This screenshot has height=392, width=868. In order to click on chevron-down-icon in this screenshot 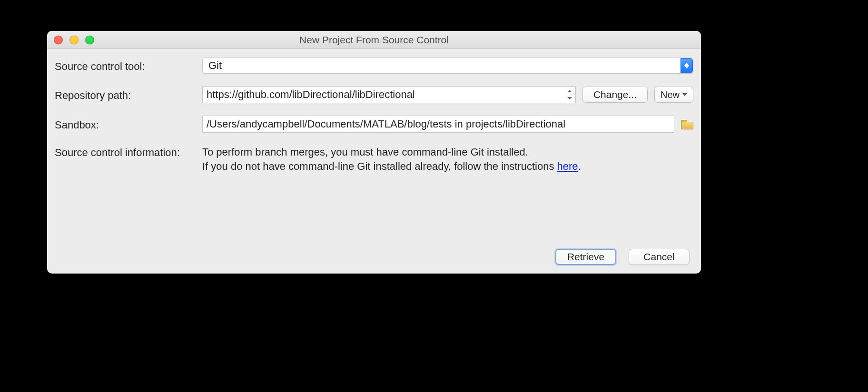, I will do `click(685, 95)`.